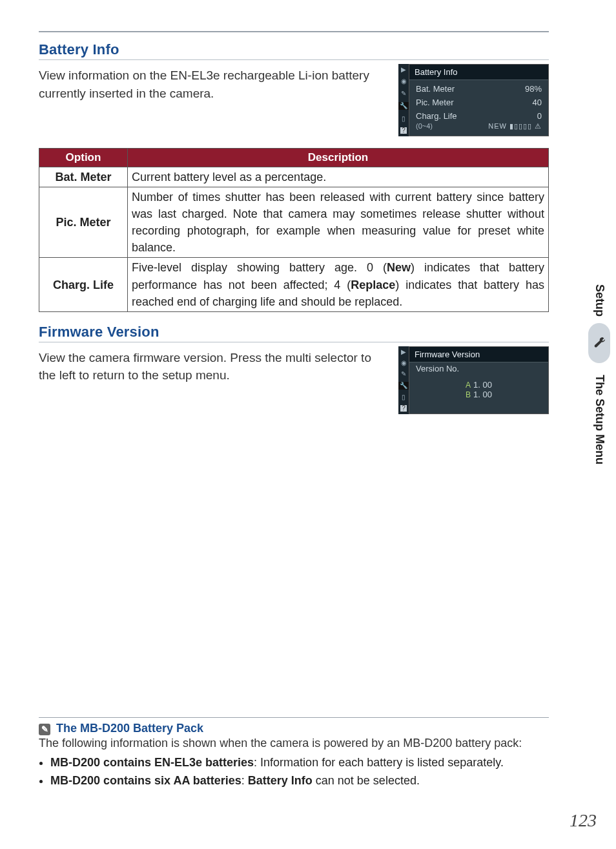 This screenshot has width=616, height=849. What do you see at coordinates (300, 762) in the screenshot?
I see `note-bullet-1: MB-D200 contains EN-EL3e batteries: Info…` at bounding box center [300, 762].